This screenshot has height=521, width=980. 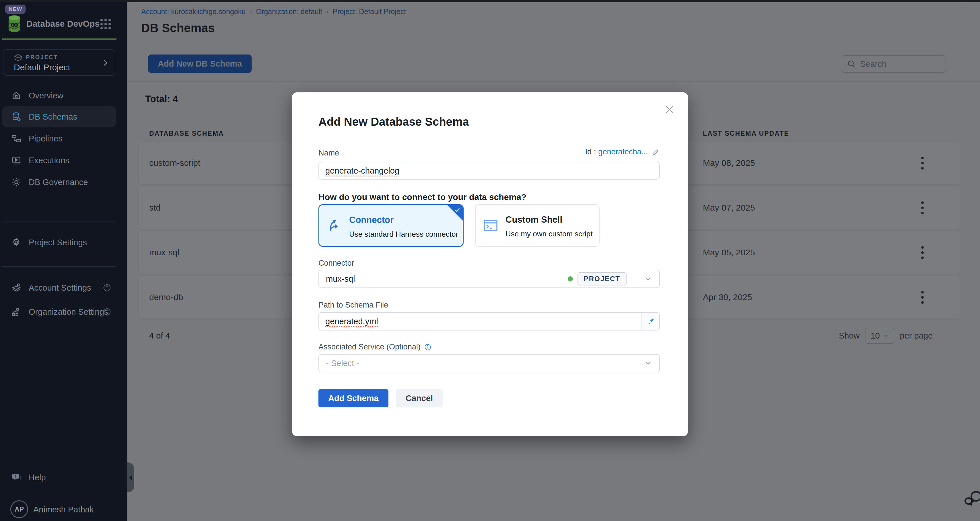 What do you see at coordinates (334, 225) in the screenshot?
I see `connector-arrows-icon` at bounding box center [334, 225].